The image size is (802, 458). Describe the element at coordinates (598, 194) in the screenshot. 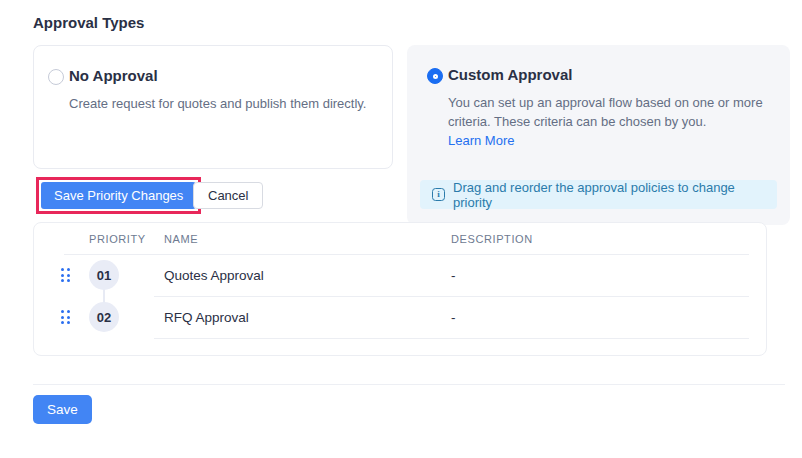

I see `drag-reorder-banner: i Drag and reorder the approval policies…` at that location.